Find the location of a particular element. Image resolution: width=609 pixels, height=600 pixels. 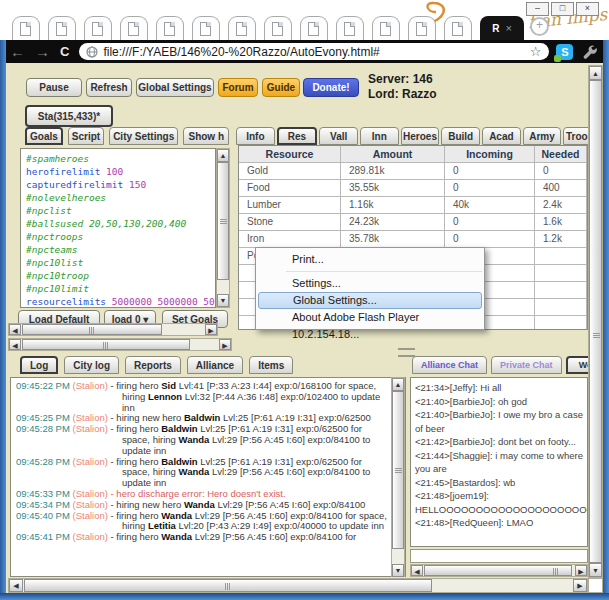

log-scrollbar: ▲ ▼ is located at coordinates (398, 477).